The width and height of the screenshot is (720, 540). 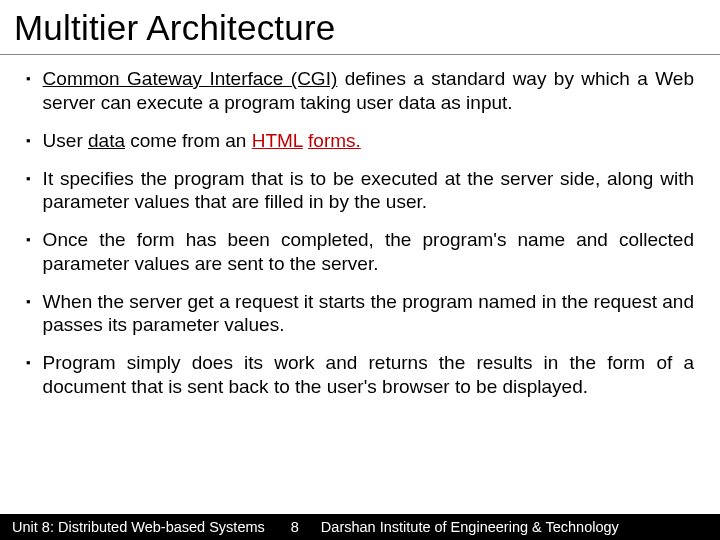 What do you see at coordinates (360, 141) in the screenshot?
I see `bullet-2: ▪ User data come from an HTML forms.` at bounding box center [360, 141].